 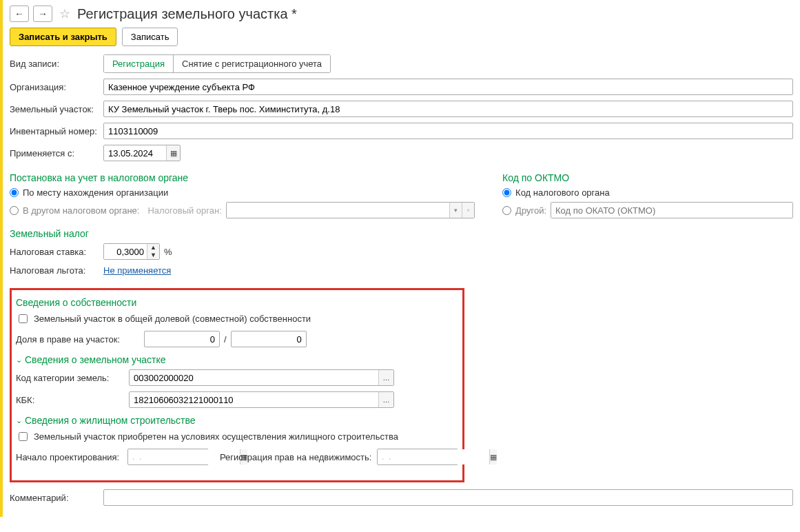 What do you see at coordinates (187, 14) in the screenshot?
I see `page-title: Регистрация земельного участка *` at bounding box center [187, 14].